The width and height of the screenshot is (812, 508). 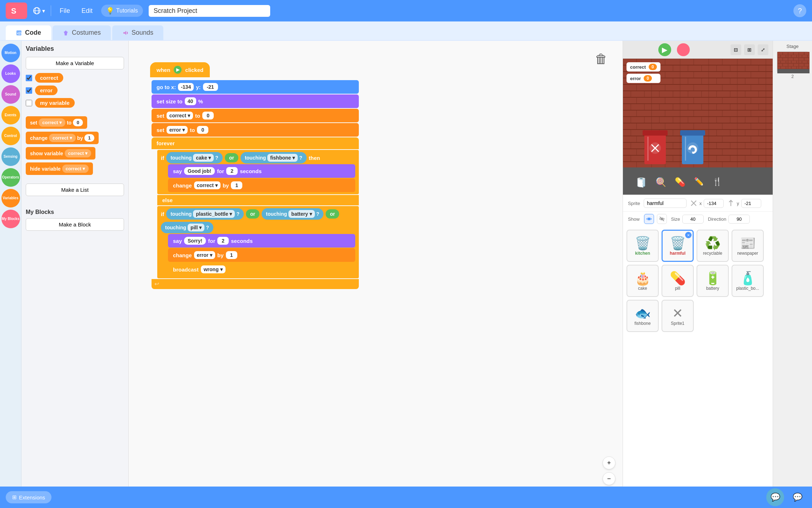 I want to click on zoom-out-button: −, so click(x=609, y=479).